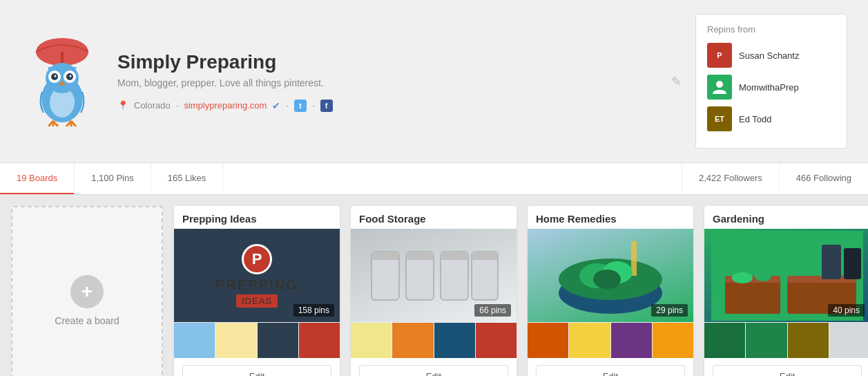  What do you see at coordinates (257, 259) in the screenshot?
I see `prepping-p-icon: P` at bounding box center [257, 259].